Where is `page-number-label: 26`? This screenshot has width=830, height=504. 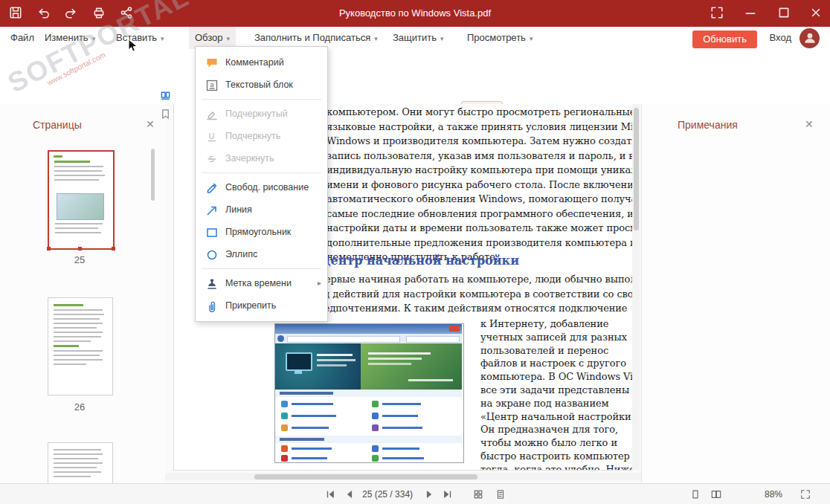
page-number-label: 26 is located at coordinates (80, 407).